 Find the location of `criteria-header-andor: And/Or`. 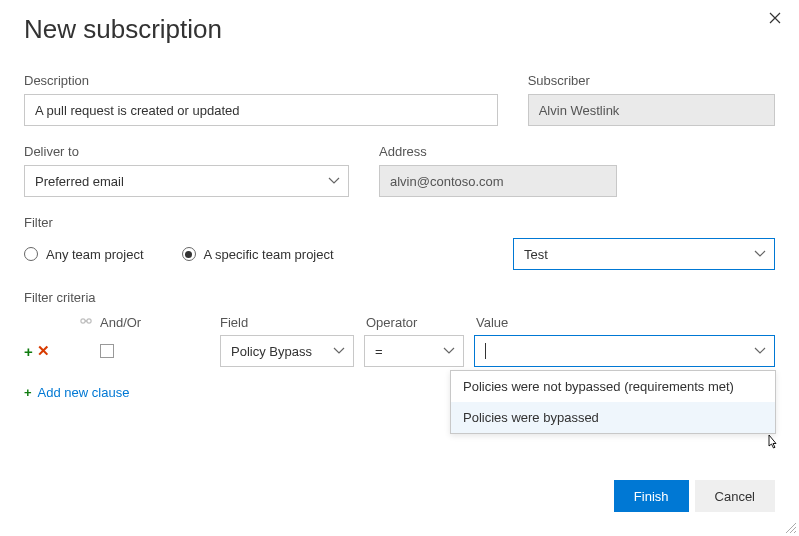

criteria-header-andor: And/Or is located at coordinates (160, 322).